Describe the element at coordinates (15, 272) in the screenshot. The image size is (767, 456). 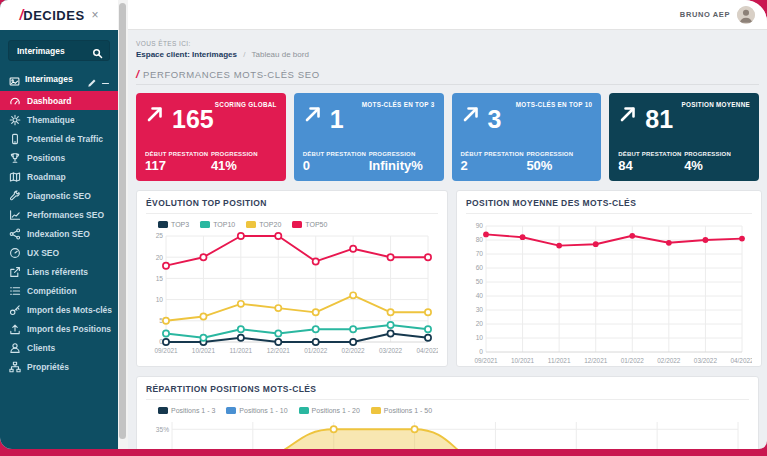
I see `liens-referents-icon` at that location.